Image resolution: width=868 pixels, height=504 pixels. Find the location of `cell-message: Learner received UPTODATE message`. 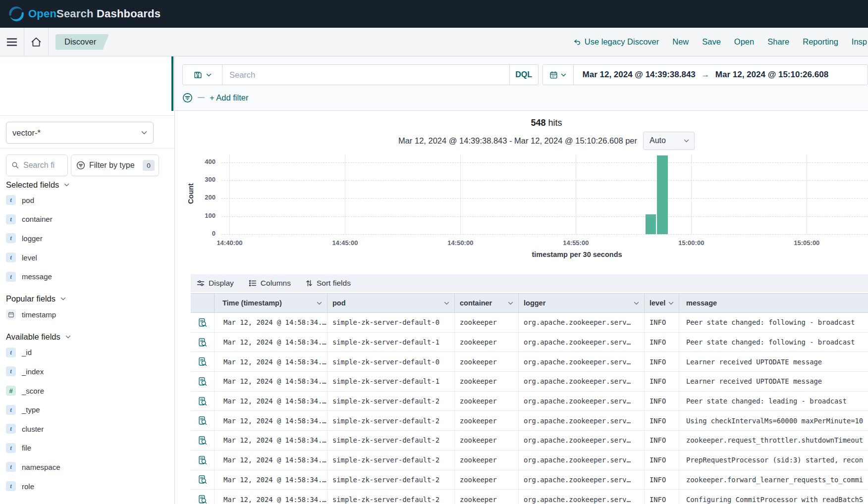

cell-message: Learner received UPTODATE message is located at coordinates (773, 361).